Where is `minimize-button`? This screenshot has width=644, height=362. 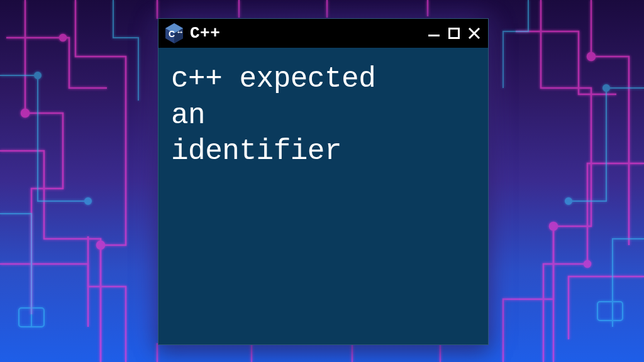
minimize-button is located at coordinates (434, 33).